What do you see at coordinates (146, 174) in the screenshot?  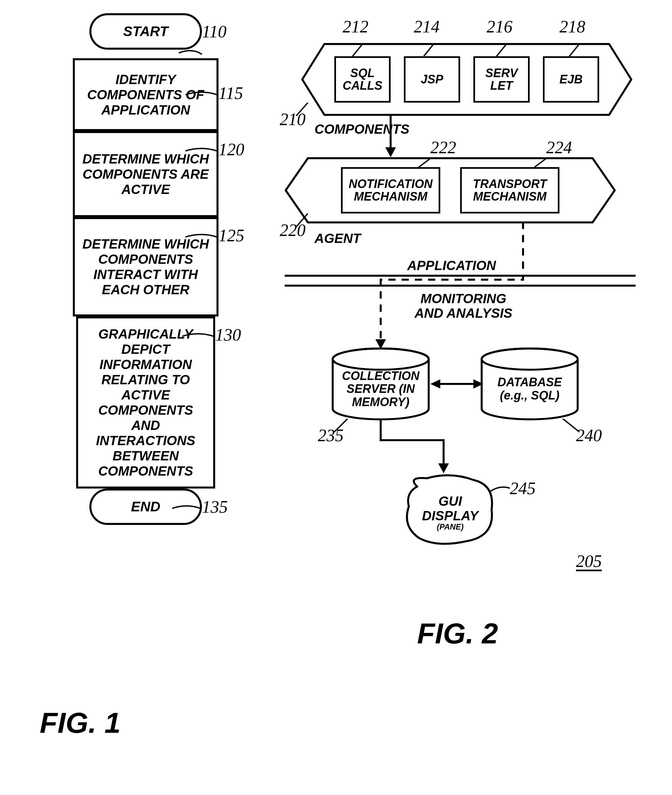 I see `step2-text: DETERMINE WHICH COMPONENTS ARE ACTIVE` at bounding box center [146, 174].